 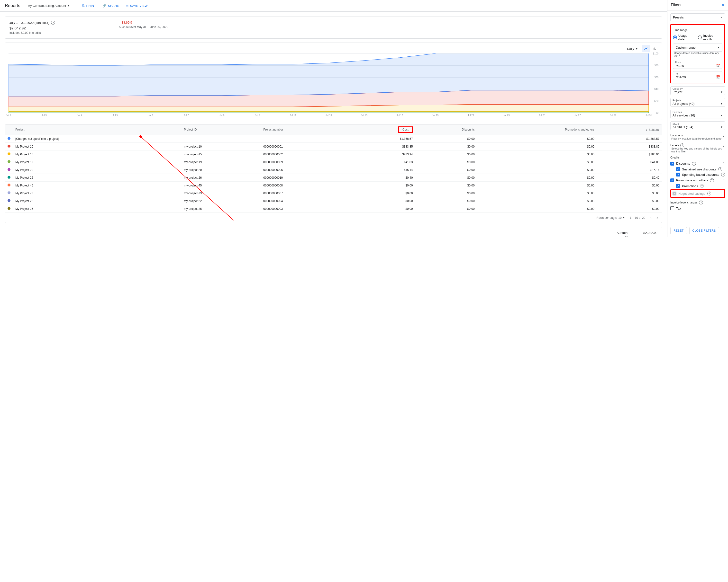 What do you see at coordinates (698, 55) in the screenshot?
I see `availability-hint: Usage data is available since January 20…` at bounding box center [698, 55].